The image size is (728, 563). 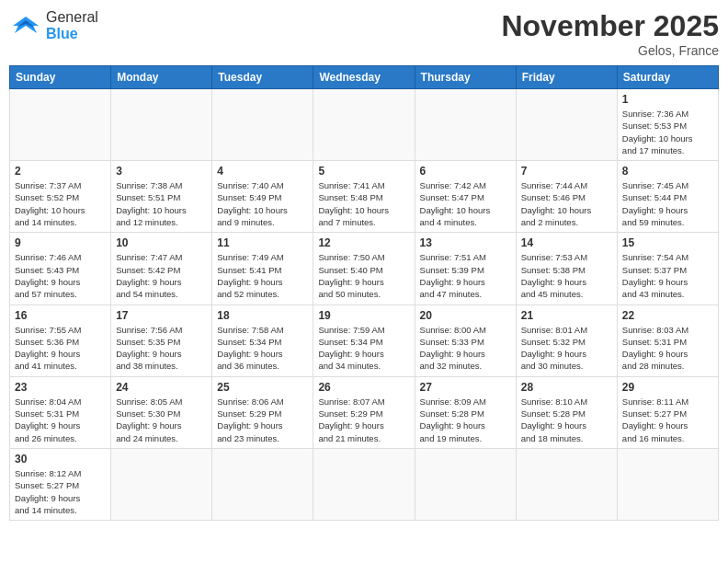 What do you see at coordinates (364, 125) in the screenshot?
I see `calendar-week-row: 1Sunrise: 7:36 AM Sunset: 5:53 PM Daylig…` at bounding box center [364, 125].